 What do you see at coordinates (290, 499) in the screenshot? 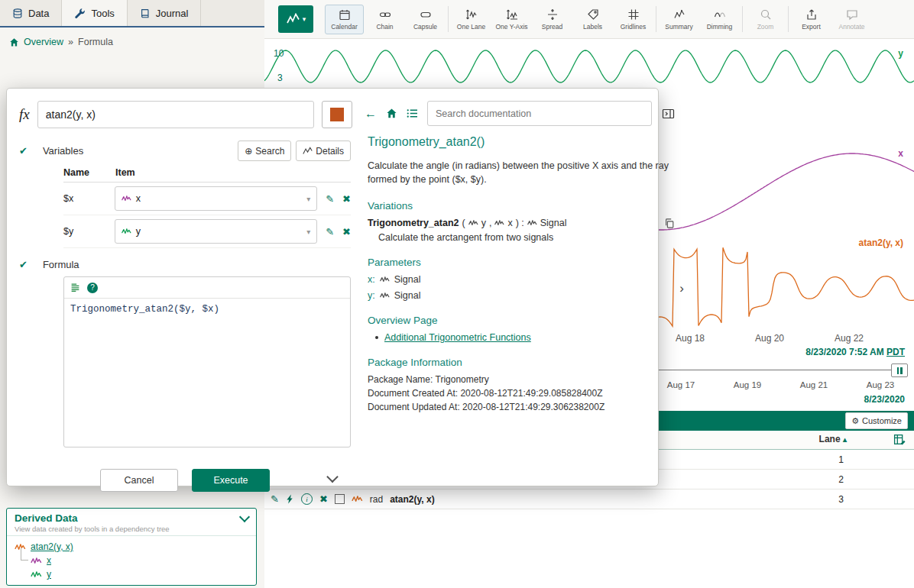
I see `bolt-icon` at bounding box center [290, 499].